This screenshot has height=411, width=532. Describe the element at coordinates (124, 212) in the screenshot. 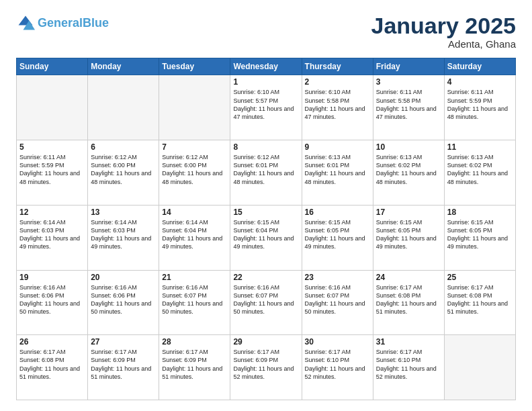

I see `day-number: 13` at that location.